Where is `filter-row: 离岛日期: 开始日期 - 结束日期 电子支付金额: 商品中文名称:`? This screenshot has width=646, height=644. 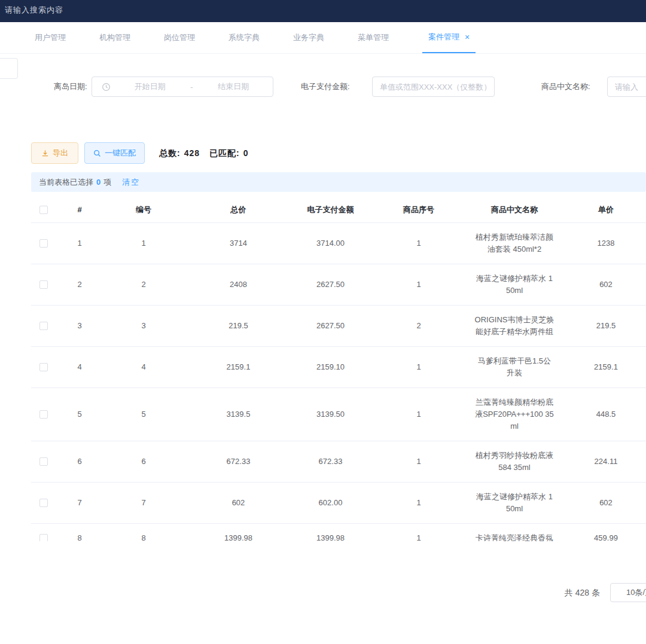 filter-row: 离岛日期: 开始日期 - 结束日期 电子支付金额: 商品中文名称: is located at coordinates (323, 87).